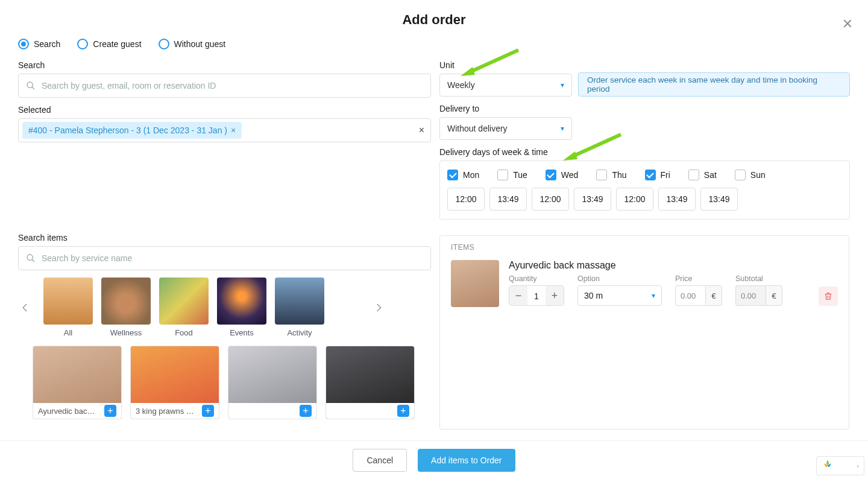 The width and height of the screenshot is (868, 479). I want to click on chip-text: #400 - Pamela Stepherson - 3 (1 Dec 2023…, so click(128, 130).